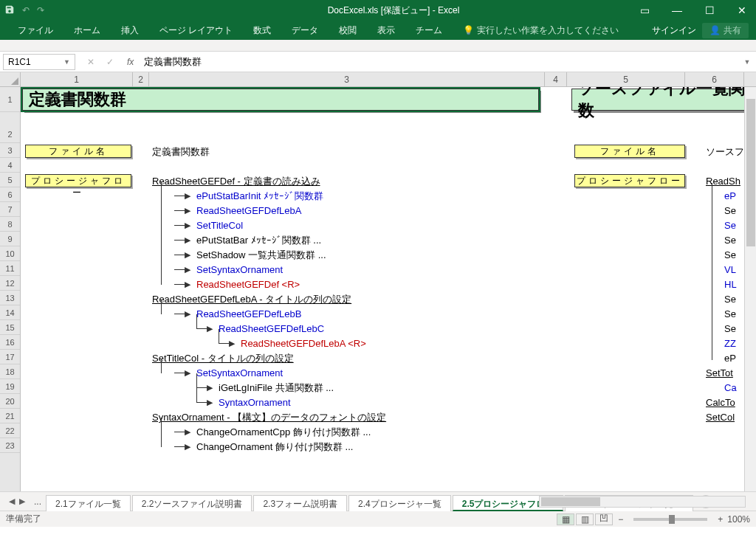 The width and height of the screenshot is (756, 543). Describe the element at coordinates (10, 254) in the screenshot. I see `row-header: 10` at that location.